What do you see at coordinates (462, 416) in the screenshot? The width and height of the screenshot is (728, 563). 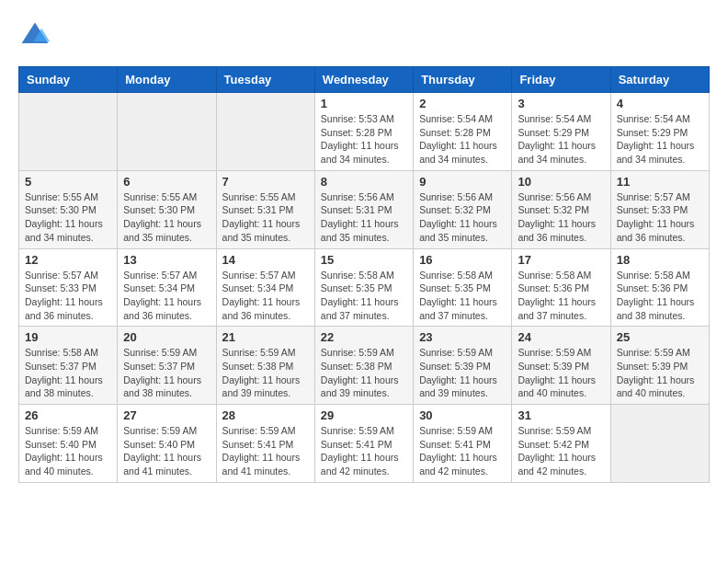 I see `day-number: 30` at bounding box center [462, 416].